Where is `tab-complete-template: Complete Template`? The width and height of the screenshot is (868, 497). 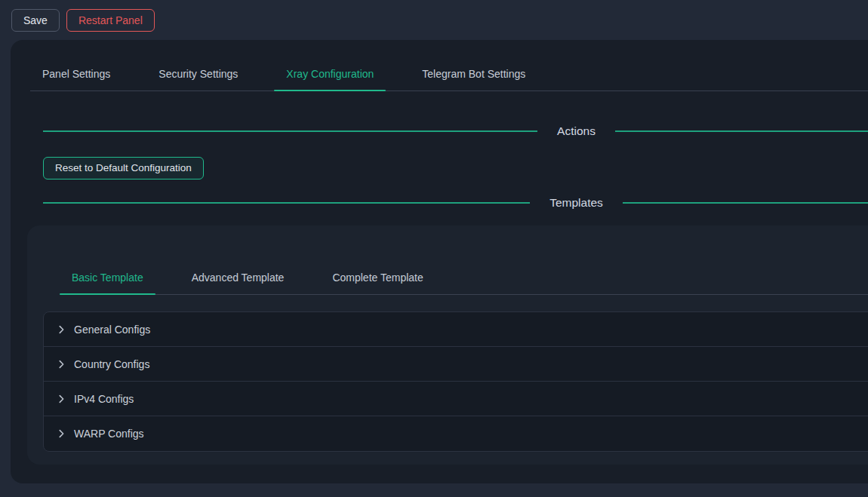
tab-complete-template: Complete Template is located at coordinates (377, 278).